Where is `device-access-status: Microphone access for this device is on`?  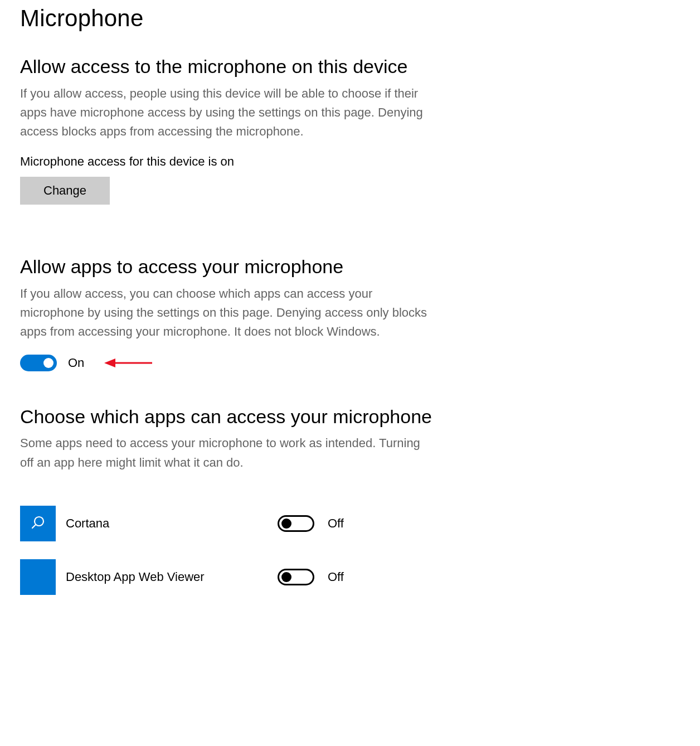
device-access-status: Microphone access for this device is on is located at coordinates (350, 166).